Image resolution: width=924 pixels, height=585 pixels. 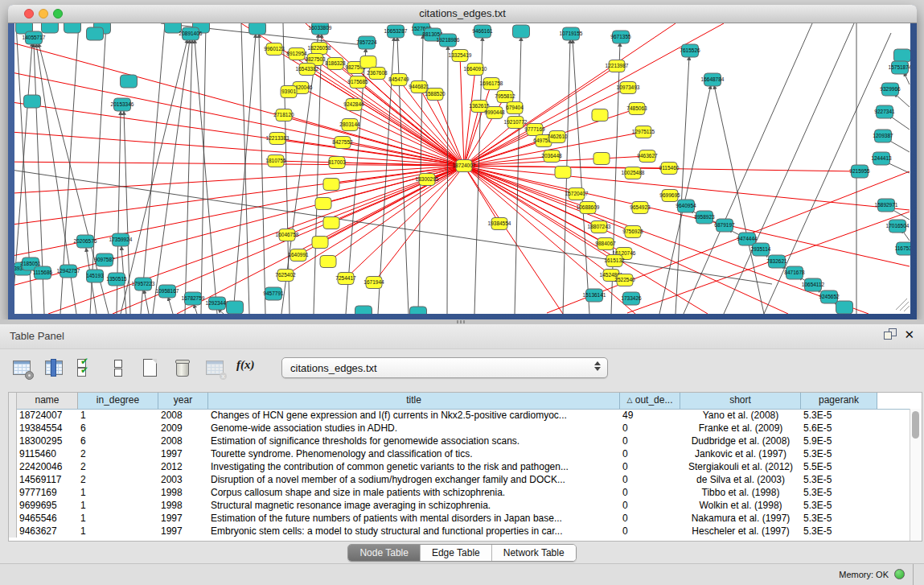 I want to click on tab-node-table: Node Table, so click(x=384, y=553).